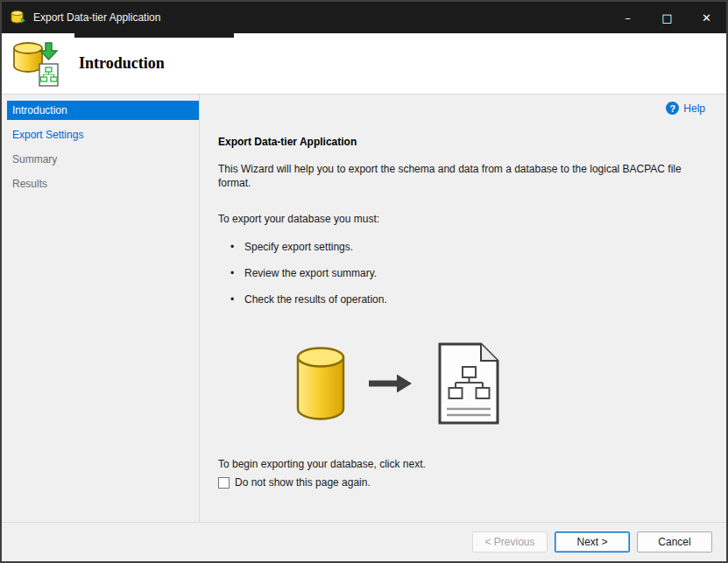  I want to click on help-icon: ?, so click(673, 109).